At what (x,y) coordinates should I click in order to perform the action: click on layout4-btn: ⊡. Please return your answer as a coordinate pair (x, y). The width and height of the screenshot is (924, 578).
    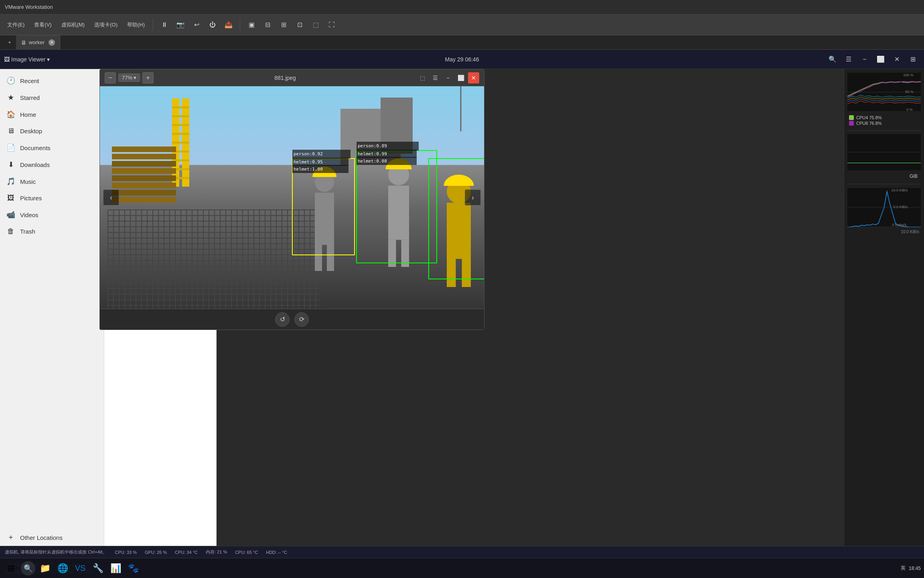
    Looking at the image, I should click on (300, 25).